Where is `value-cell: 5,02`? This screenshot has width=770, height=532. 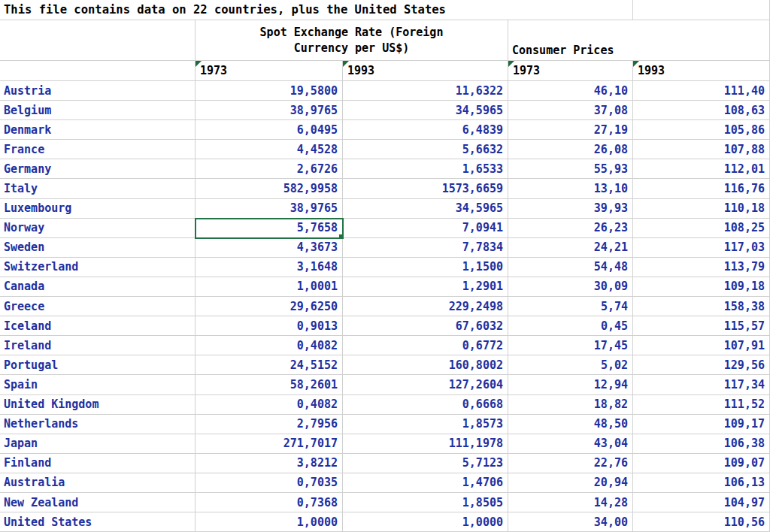
value-cell: 5,02 is located at coordinates (571, 365).